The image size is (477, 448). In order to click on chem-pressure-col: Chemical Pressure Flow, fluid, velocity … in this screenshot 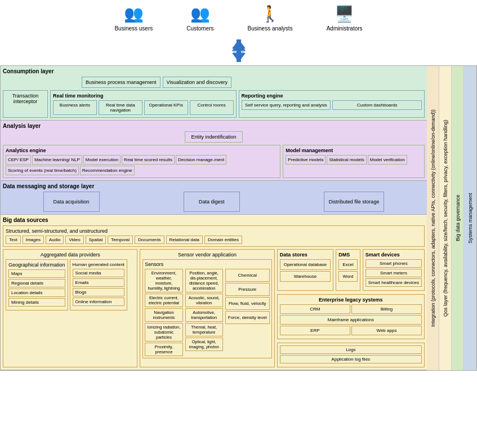, I will do `click(248, 312)`.